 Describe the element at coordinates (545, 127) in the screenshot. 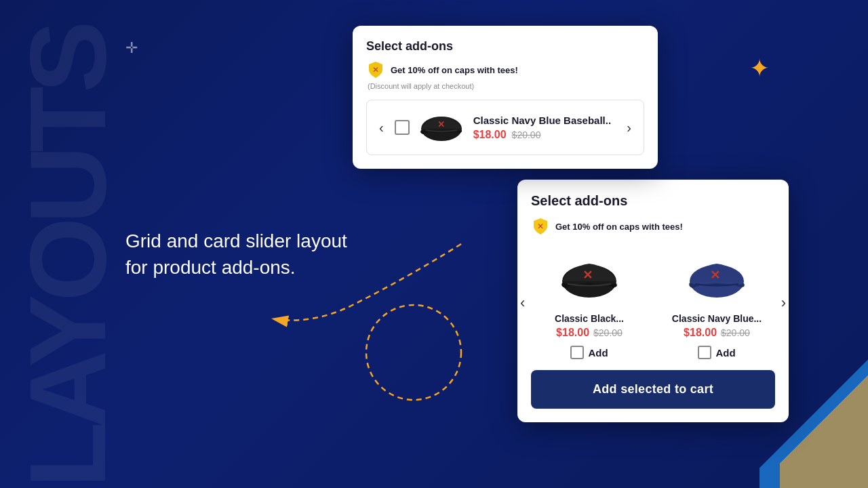

I see `slider-product-info: Classic Navy Blue Baseball.. $18.00 $20.…` at that location.